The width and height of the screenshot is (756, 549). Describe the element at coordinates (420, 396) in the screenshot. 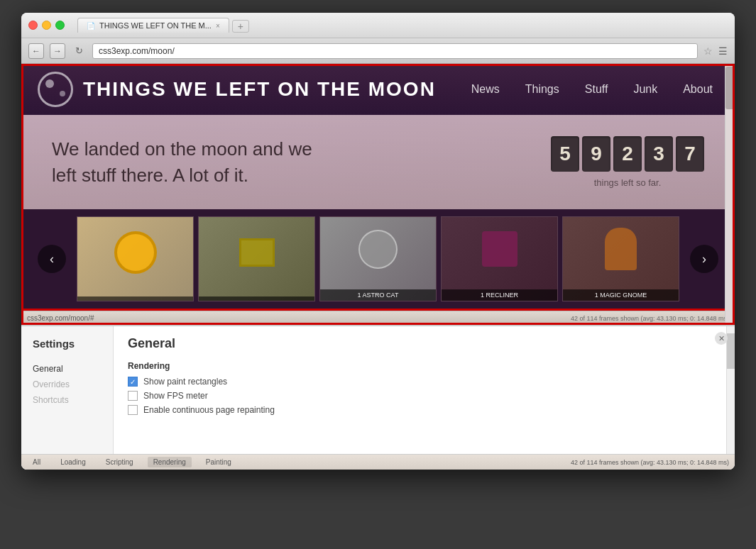

I see `checkbox-row-2: Show FPS meter` at that location.